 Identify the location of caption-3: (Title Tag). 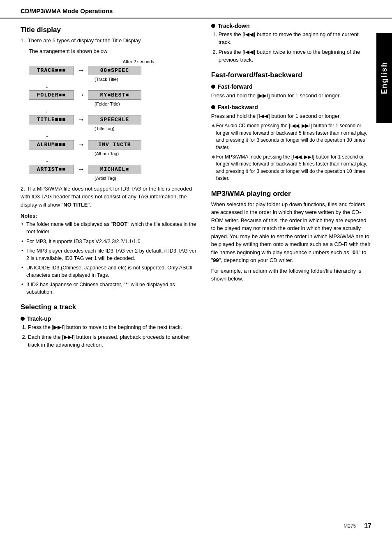
(147, 129).